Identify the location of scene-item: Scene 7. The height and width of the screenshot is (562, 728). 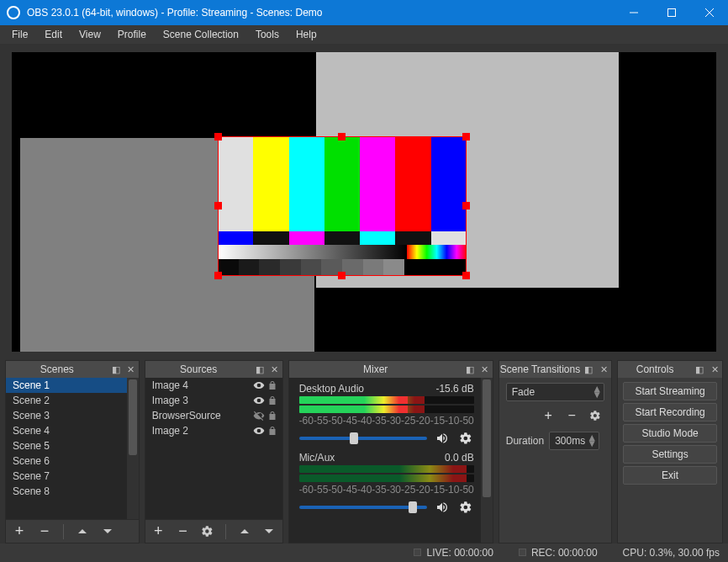
(72, 476).